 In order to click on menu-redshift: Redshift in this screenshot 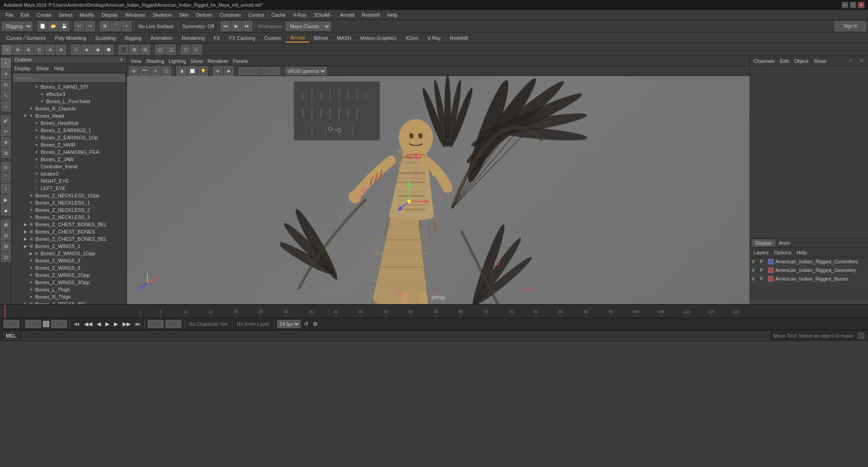, I will do `click(371, 15)`.